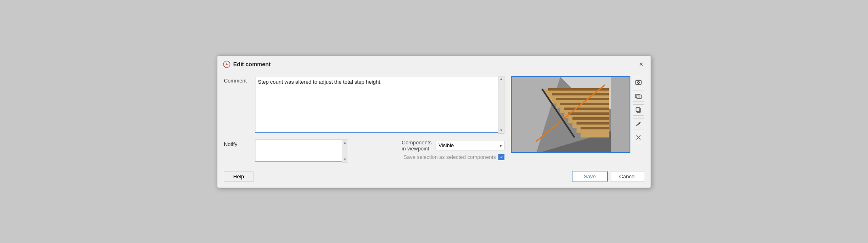 This screenshot has height=243, width=868. I want to click on footer-buttons: Save Cancel, so click(608, 176).